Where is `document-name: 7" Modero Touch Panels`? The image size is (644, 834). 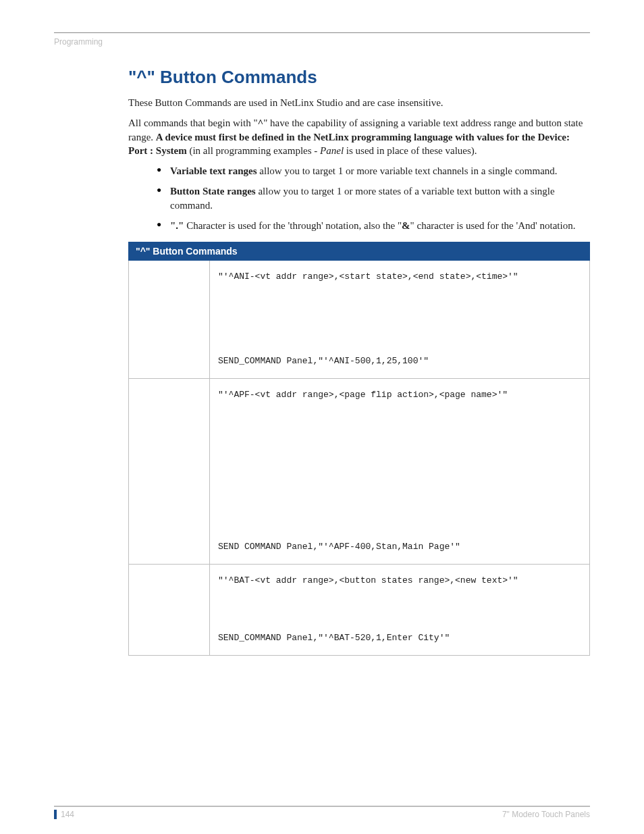 document-name: 7" Modero Touch Panels is located at coordinates (546, 814).